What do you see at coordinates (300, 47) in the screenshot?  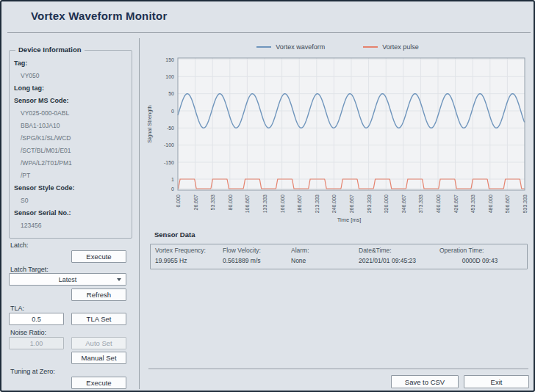 I see `legend-label-vortex-waveform: Vortex waveform` at bounding box center [300, 47].